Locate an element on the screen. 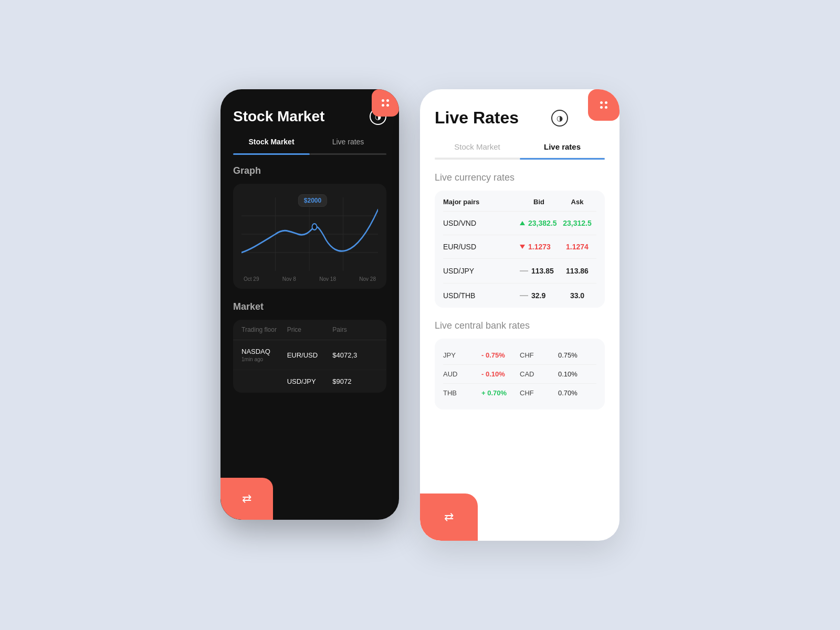 Image resolution: width=840 pixels, height=630 pixels. light-header: Live Rates ◑ is located at coordinates (520, 118).